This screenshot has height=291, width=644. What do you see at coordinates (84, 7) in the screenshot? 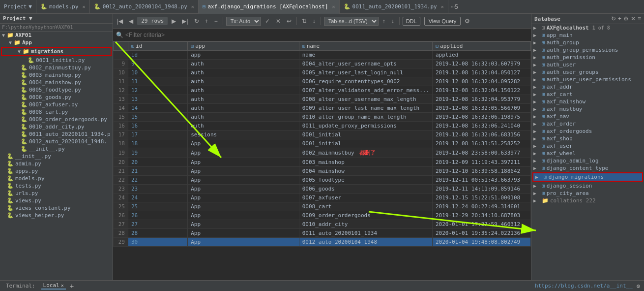
I see `models-close-icon: ✕` at bounding box center [84, 7].